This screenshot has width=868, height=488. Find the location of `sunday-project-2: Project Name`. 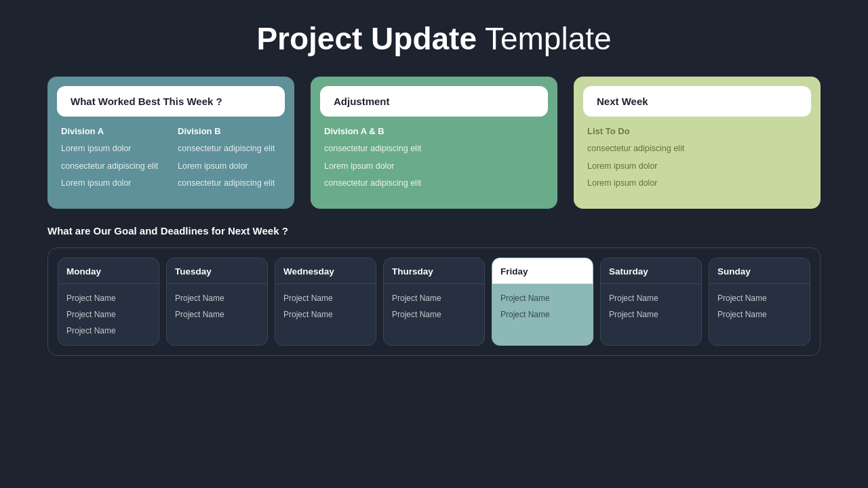

sunday-project-2: Project Name is located at coordinates (760, 314).